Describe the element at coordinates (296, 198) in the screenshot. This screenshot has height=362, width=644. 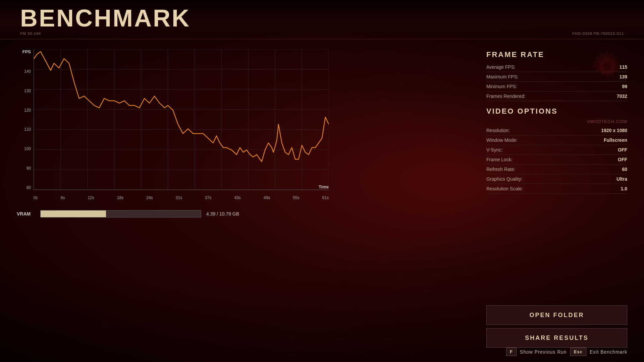
I see `x-label-55: 55s` at that location.